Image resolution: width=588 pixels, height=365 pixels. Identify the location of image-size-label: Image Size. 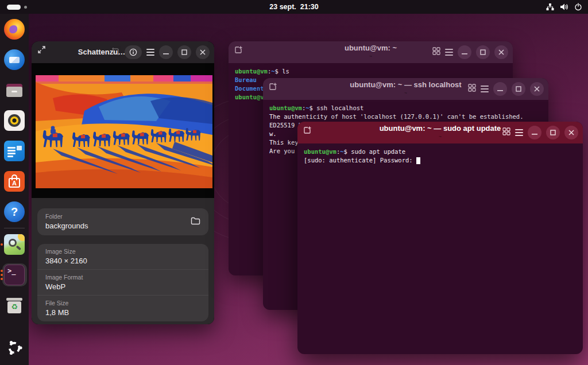
(123, 251).